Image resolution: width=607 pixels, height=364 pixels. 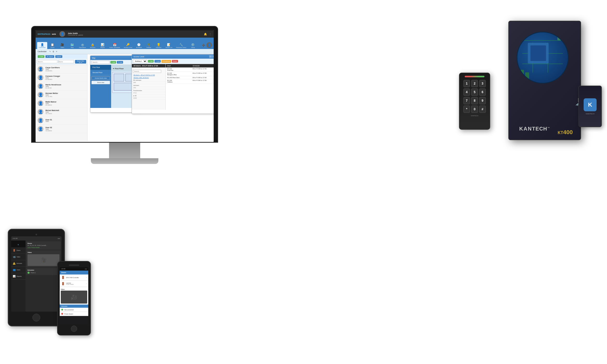 What do you see at coordinates (190, 74) in the screenshot?
I see `door-row: 01:102Managers Office M to F 8:00 to 17:…` at bounding box center [190, 74].